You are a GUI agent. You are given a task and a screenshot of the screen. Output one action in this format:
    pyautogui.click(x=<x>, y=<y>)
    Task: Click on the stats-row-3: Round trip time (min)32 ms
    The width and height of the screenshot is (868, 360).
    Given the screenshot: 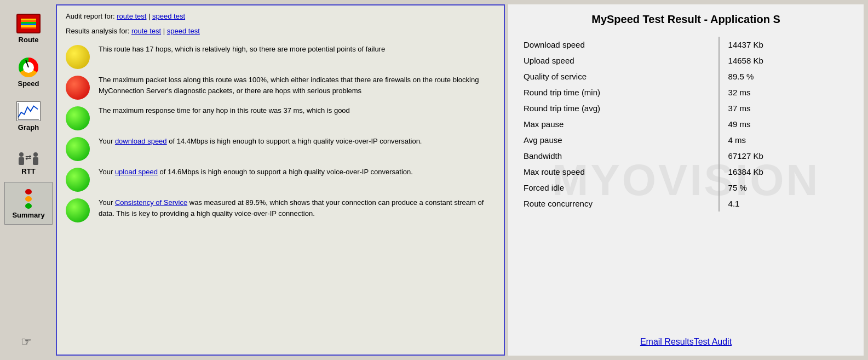 What is the action you would take?
    pyautogui.click(x=686, y=92)
    